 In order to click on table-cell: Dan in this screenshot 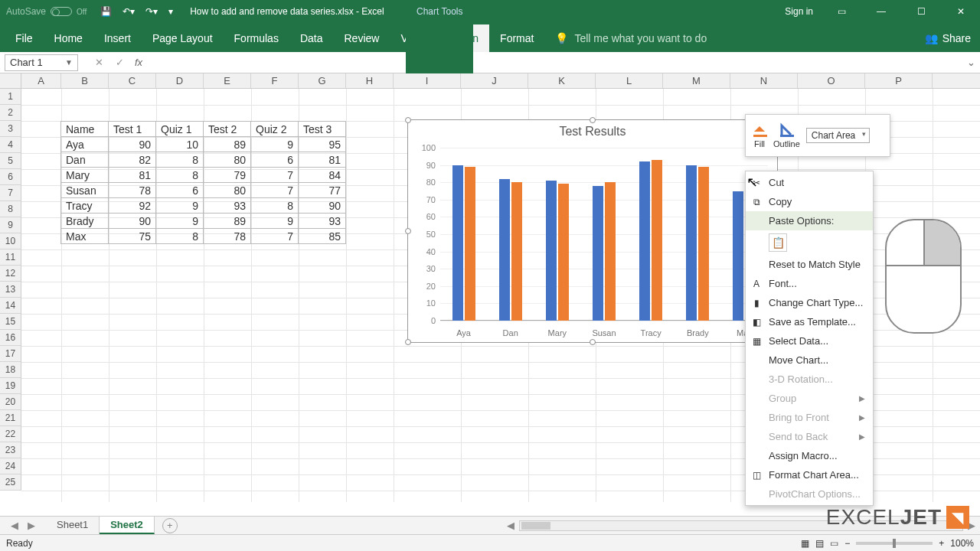, I will do `click(85, 160)`.